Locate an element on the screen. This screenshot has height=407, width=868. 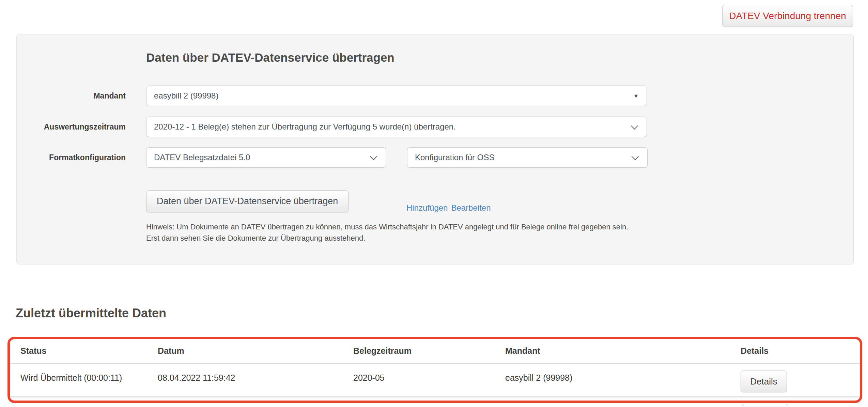
hinzufuegen-link: Hinzufügen is located at coordinates (427, 208).